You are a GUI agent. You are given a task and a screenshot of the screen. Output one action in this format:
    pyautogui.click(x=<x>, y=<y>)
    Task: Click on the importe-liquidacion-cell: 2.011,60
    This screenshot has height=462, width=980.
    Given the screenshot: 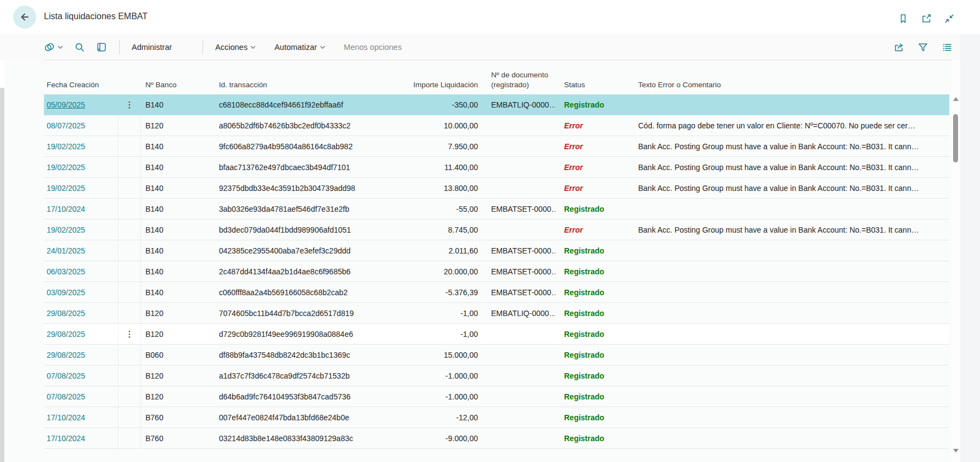 What is the action you would take?
    pyautogui.click(x=438, y=251)
    